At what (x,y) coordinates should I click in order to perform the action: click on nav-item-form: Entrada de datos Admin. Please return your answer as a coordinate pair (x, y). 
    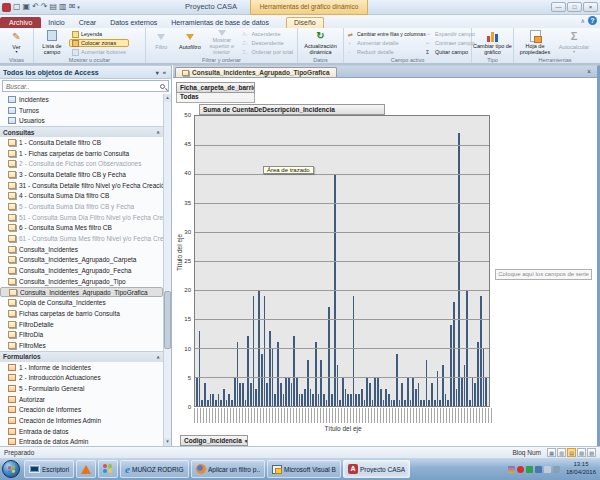
    Looking at the image, I should click on (82, 442).